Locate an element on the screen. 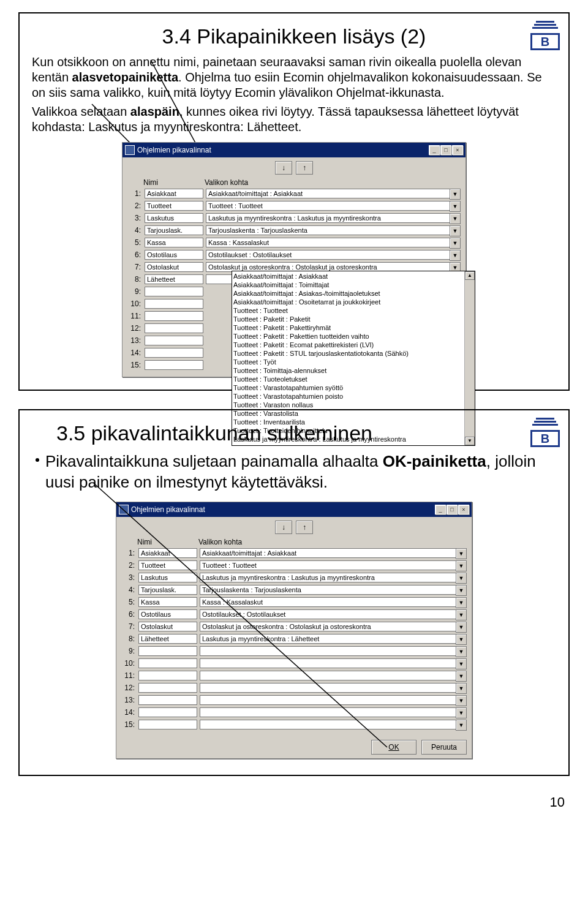 This screenshot has width=588, height=923. dropdown-option: Tuotteet : Paketit : Pakettiryhmät is located at coordinates (348, 328).